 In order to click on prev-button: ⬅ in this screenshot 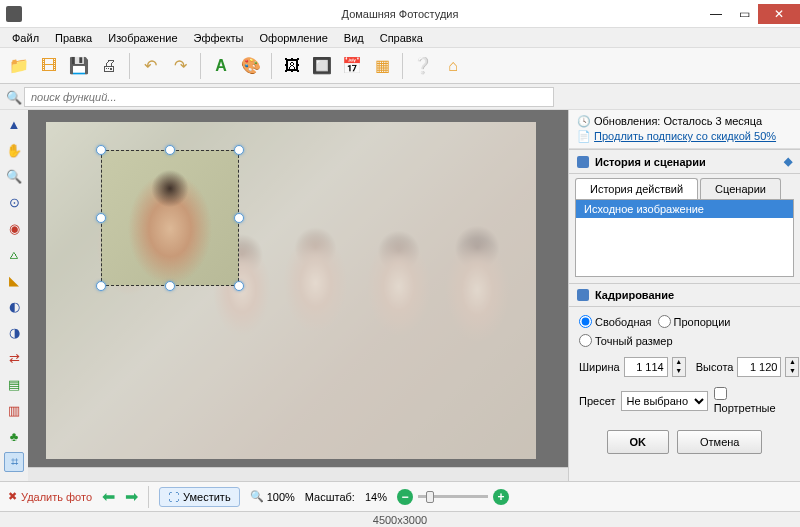, I will do `click(108, 496)`.